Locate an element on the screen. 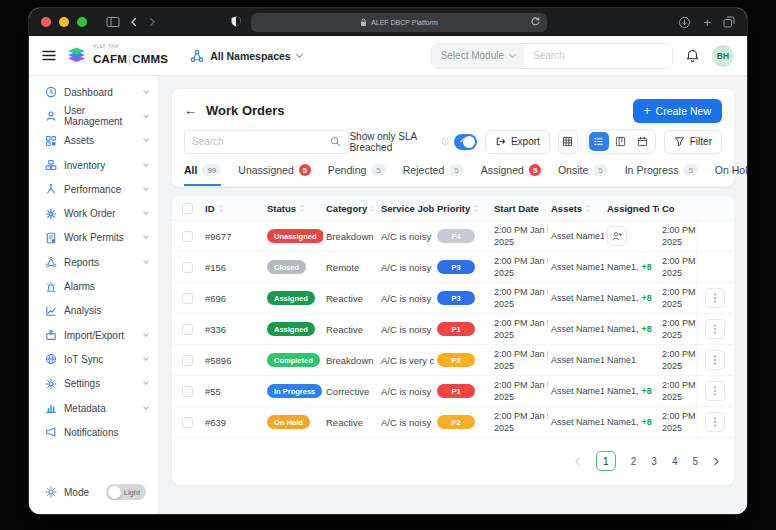 The height and width of the screenshot is (530, 776). forward-icon is located at coordinates (152, 22).